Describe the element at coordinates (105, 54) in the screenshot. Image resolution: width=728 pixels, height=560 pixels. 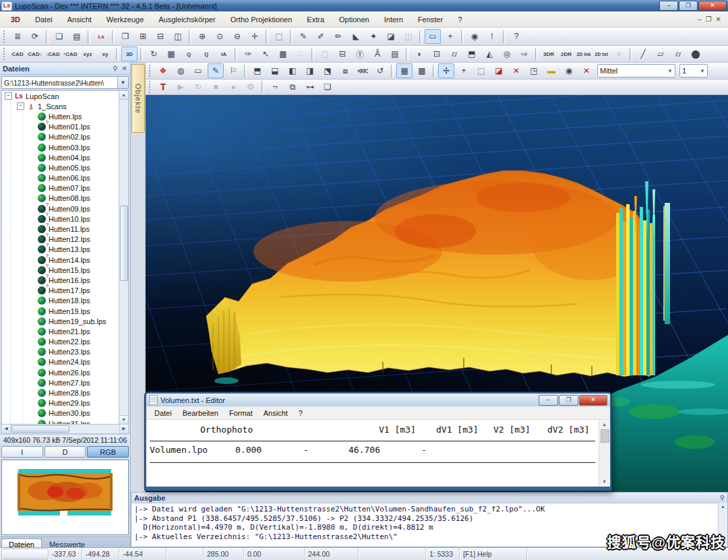
I see `cad-xy-button: xy` at that location.